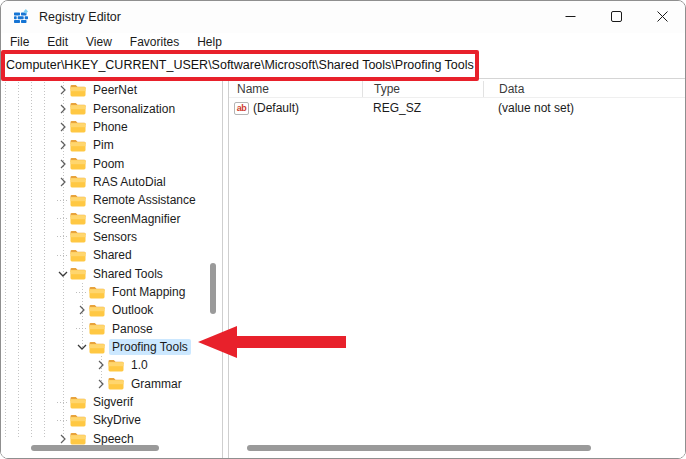 The height and width of the screenshot is (459, 686). What do you see at coordinates (213, 288) in the screenshot?
I see `tree-vertical-scrollbar` at bounding box center [213, 288].